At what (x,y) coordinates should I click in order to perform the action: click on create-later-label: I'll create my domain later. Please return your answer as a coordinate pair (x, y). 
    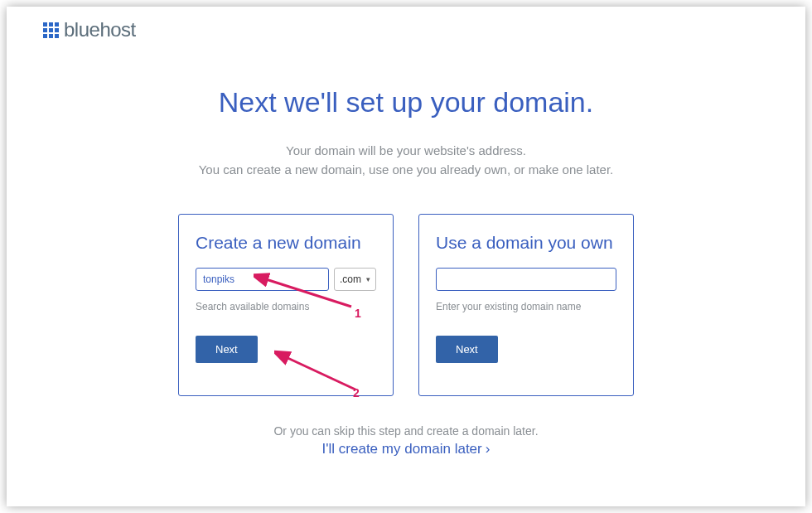
    Looking at the image, I should click on (403, 449).